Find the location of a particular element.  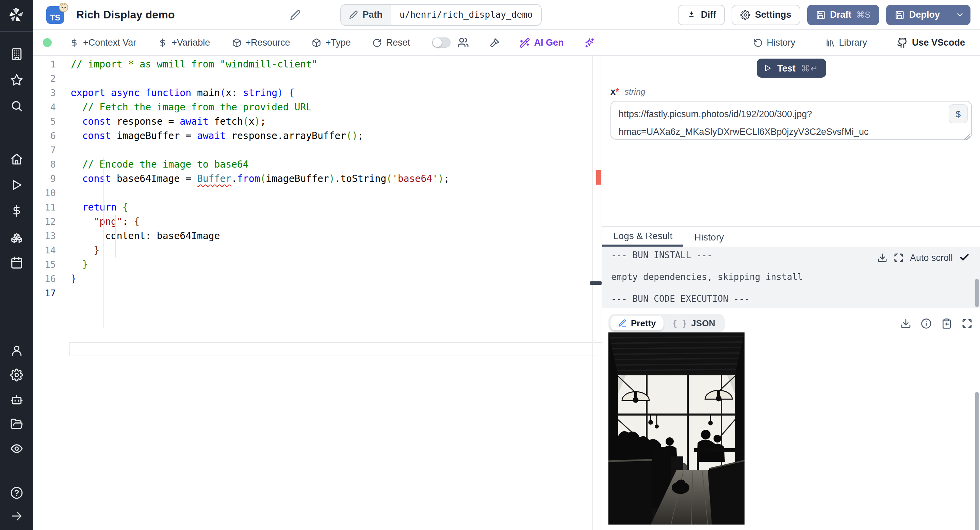

argument-type: string is located at coordinates (635, 92).